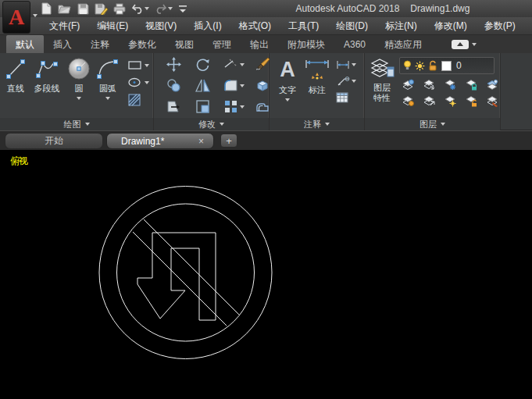  What do you see at coordinates (382, 86) in the screenshot?
I see `layer-properties-button: 图层 特性` at bounding box center [382, 86].